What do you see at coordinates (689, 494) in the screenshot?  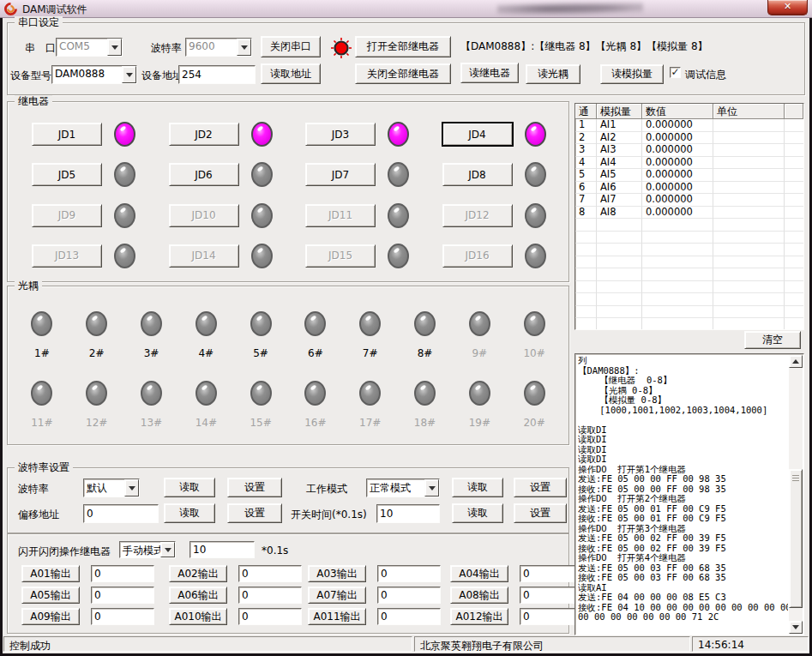 I see `debug-log-panel: 列 【DAM0888】: 【继电器 0-8】 【光耦 0-8】 【模拟量 0-8…` at bounding box center [689, 494].